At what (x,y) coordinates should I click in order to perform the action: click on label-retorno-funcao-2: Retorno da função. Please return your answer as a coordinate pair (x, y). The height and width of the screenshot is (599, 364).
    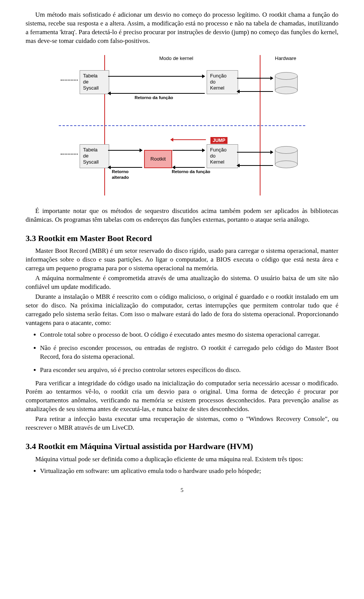
    Looking at the image, I should click on (191, 172).